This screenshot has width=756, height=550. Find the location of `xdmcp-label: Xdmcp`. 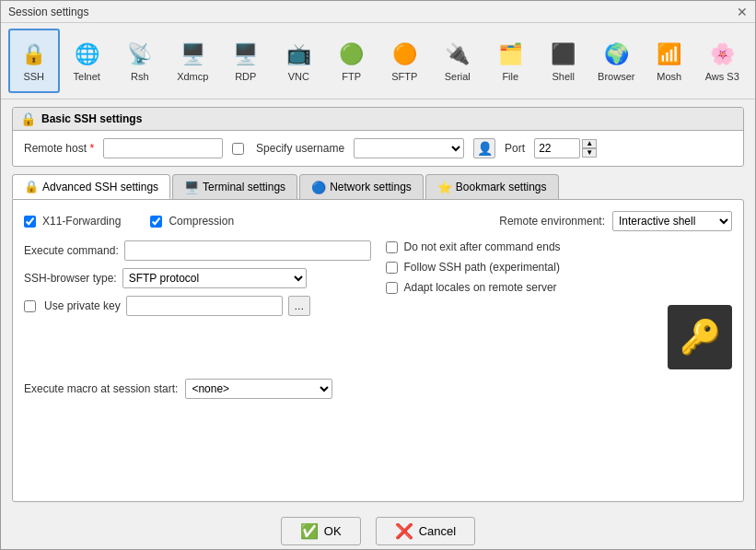

xdmcp-label: Xdmcp is located at coordinates (192, 76).